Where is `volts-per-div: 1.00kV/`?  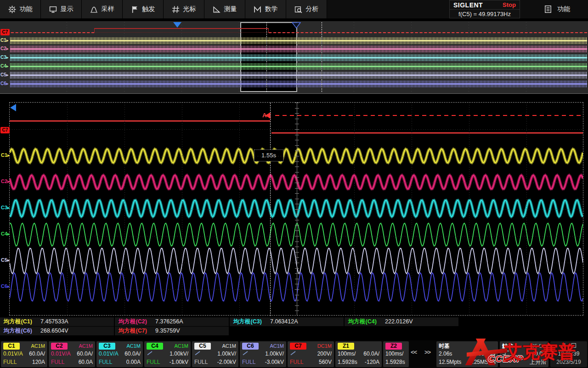
volts-per-div: 1.00kV/ is located at coordinates (179, 354).